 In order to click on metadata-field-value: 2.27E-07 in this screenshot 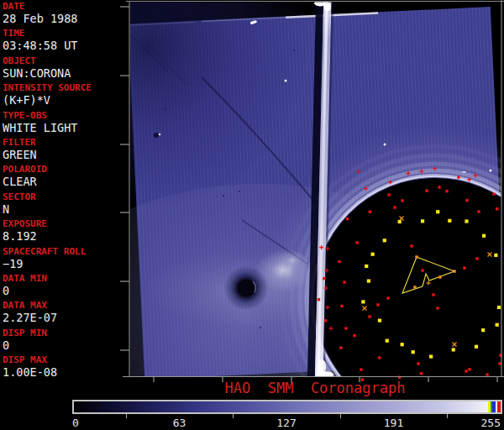, I will do `click(64, 317)`.